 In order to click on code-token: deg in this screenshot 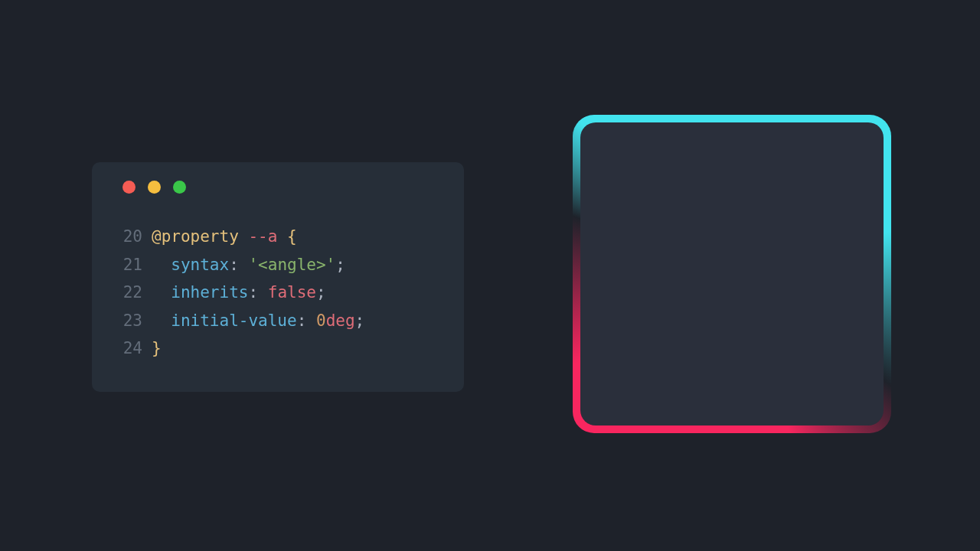, I will do `click(341, 321)`.